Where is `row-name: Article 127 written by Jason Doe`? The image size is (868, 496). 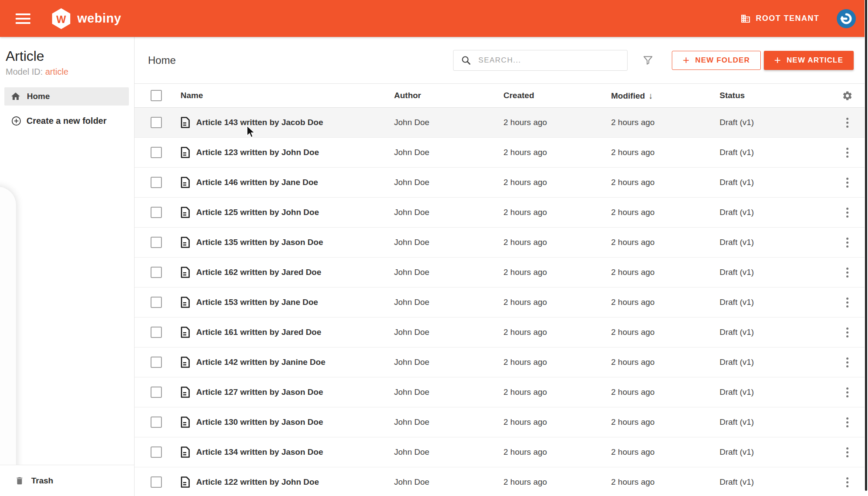
row-name: Article 127 written by Jason Doe is located at coordinates (260, 392).